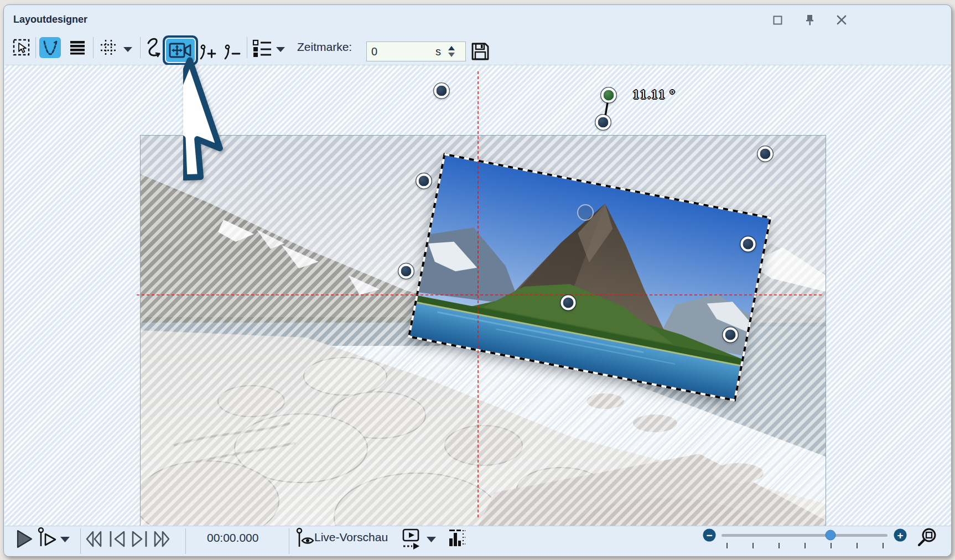 The height and width of the screenshot is (560, 955). What do you see at coordinates (456, 538) in the screenshot?
I see `levels-button` at bounding box center [456, 538].